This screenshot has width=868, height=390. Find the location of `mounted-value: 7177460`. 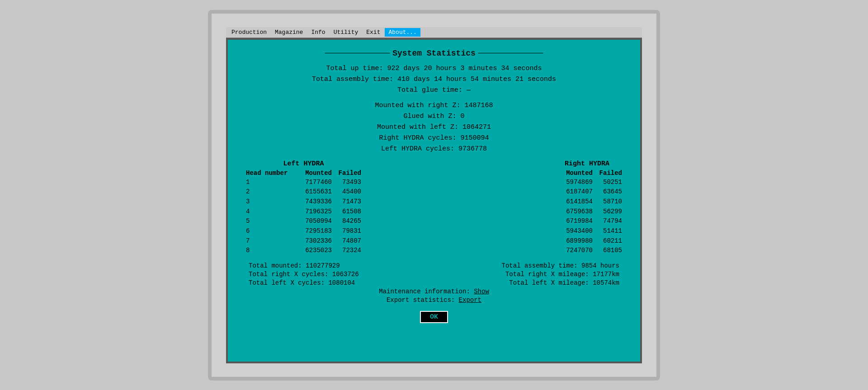

mounted-value: 7177460 is located at coordinates (311, 183).